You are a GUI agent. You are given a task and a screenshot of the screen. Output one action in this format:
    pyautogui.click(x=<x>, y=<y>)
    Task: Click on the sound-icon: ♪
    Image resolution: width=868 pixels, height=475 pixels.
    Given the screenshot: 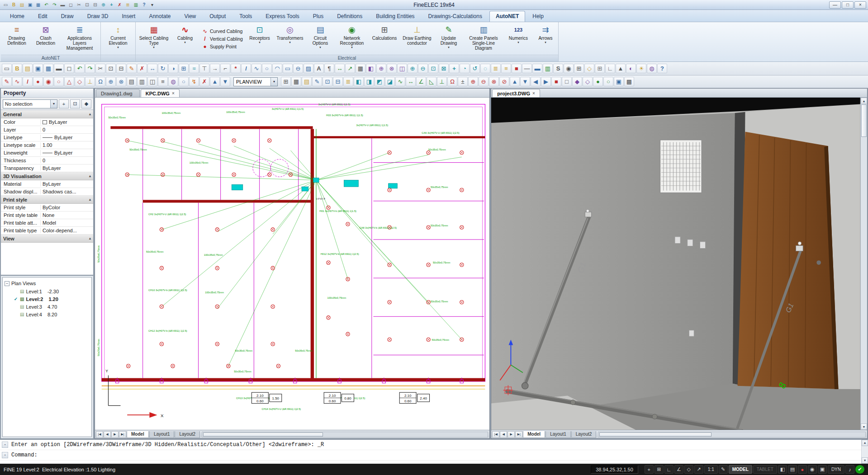 What is the action you would take?
    pyautogui.click(x=850, y=469)
    